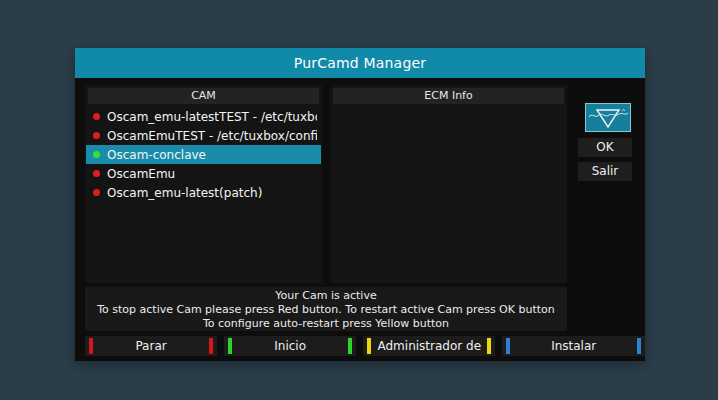  I want to click on cam-item-label: OscamEmuTEST - /etc/tuxbox/configT, so click(212, 136).